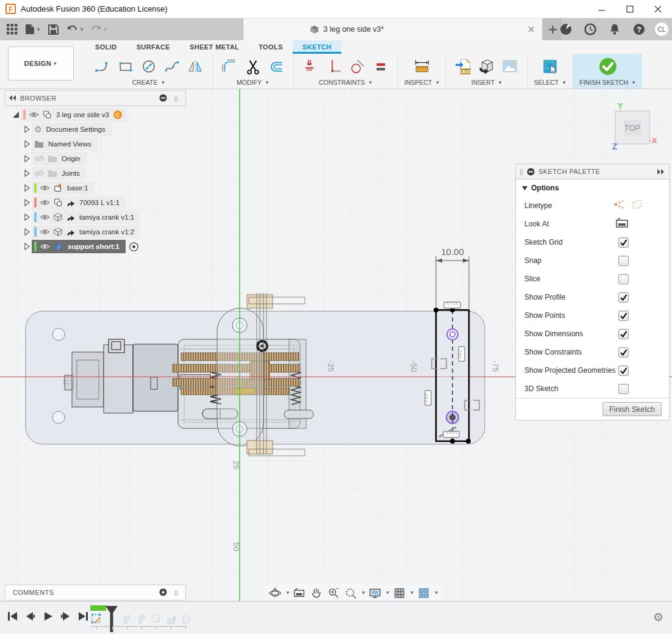 This screenshot has height=634, width=672. What do you see at coordinates (126, 67) in the screenshot?
I see `sketch-rectangle-tool` at bounding box center [126, 67].